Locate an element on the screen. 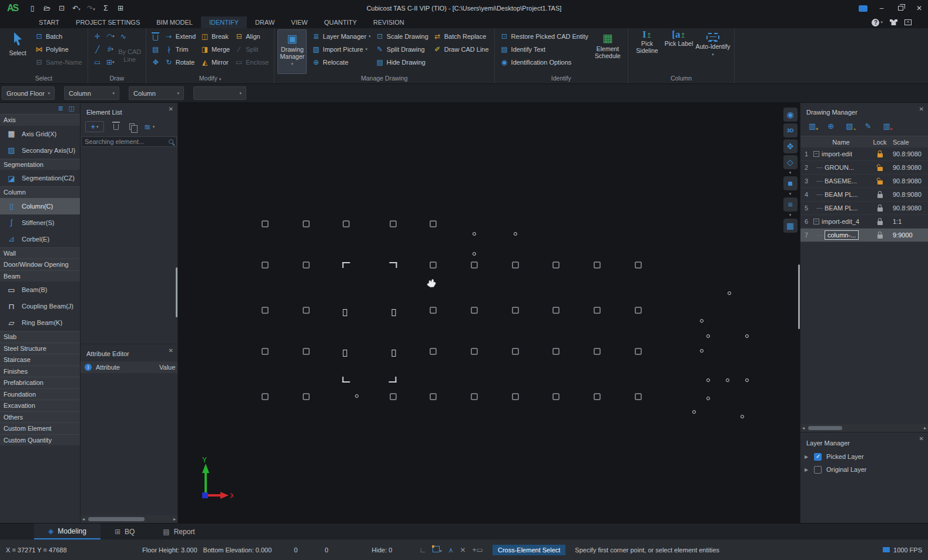 The image size is (928, 560). tab-quantity: QUANTITY is located at coordinates (340, 22).